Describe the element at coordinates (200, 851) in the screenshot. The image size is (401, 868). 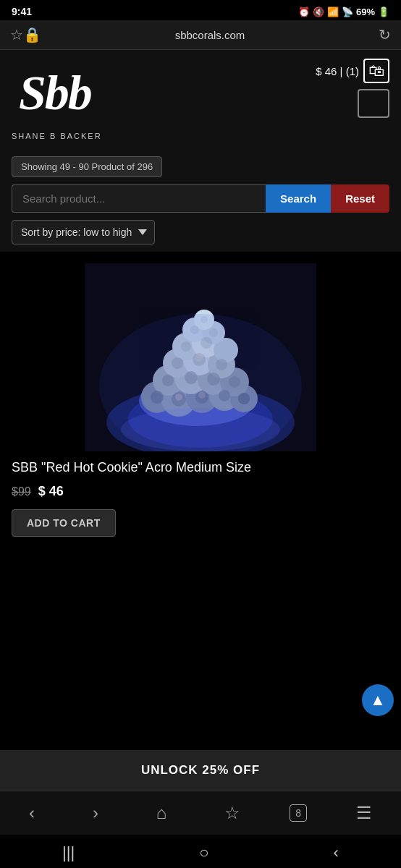
I see `home-gesture-bar: ||| ○ ‹` at that location.